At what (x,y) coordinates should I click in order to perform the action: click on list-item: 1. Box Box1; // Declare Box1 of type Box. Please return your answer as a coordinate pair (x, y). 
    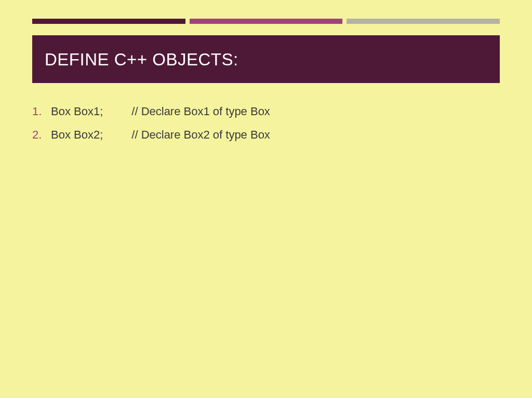
    Looking at the image, I should click on (266, 111).